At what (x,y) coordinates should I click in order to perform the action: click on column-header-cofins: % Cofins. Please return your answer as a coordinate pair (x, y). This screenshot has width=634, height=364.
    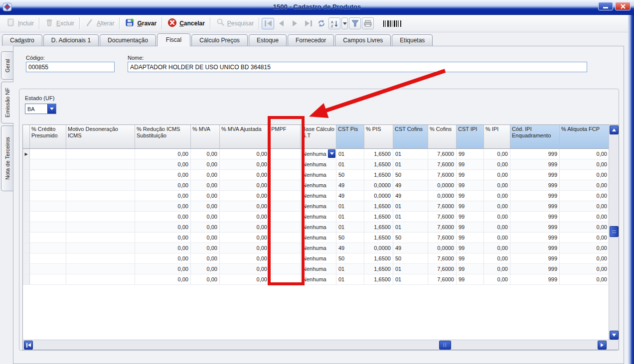
    Looking at the image, I should click on (443, 137).